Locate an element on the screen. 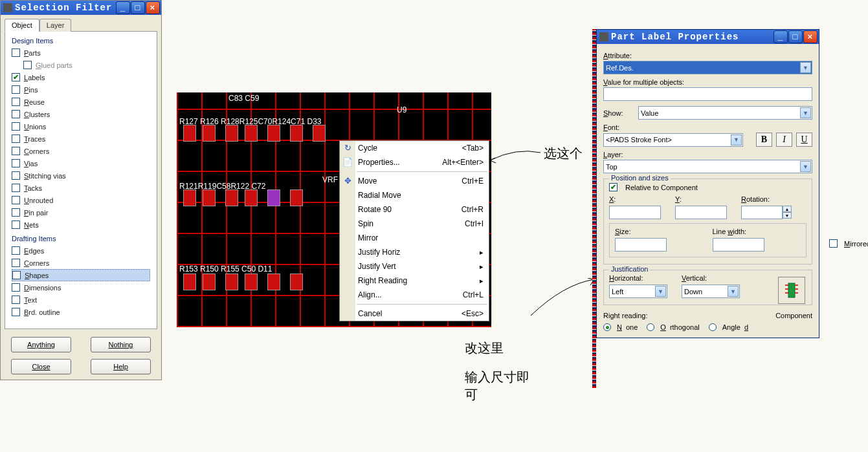 The width and height of the screenshot is (868, 452). relative-checkbox is located at coordinates (614, 188).